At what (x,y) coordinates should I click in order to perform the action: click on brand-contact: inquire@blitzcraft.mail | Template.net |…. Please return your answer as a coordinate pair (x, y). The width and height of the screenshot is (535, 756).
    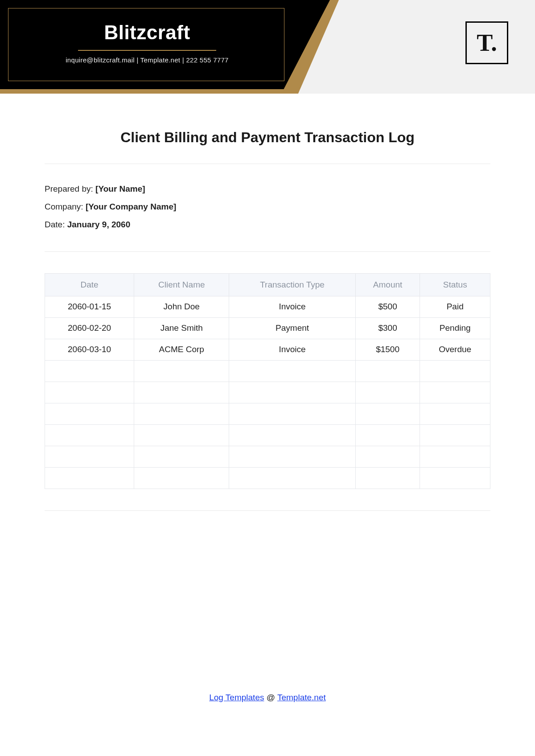
    Looking at the image, I should click on (147, 60).